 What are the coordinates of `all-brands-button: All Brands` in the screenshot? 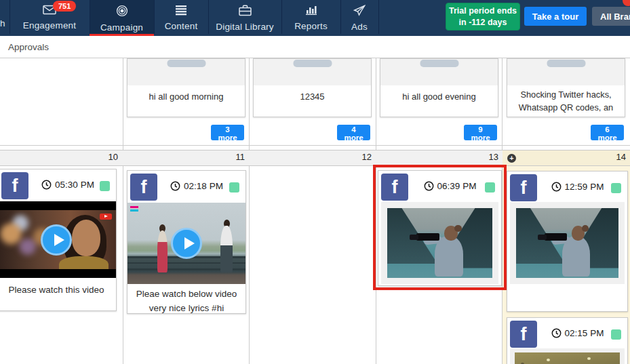 It's located at (611, 16).